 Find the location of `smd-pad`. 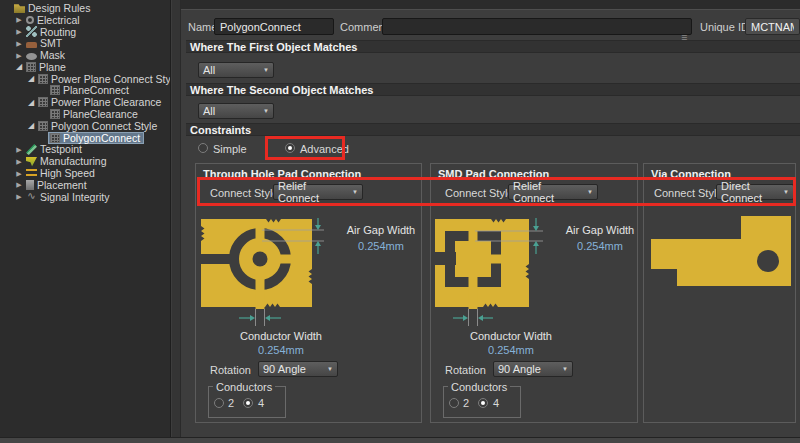

smd-pad is located at coordinates (473, 259).